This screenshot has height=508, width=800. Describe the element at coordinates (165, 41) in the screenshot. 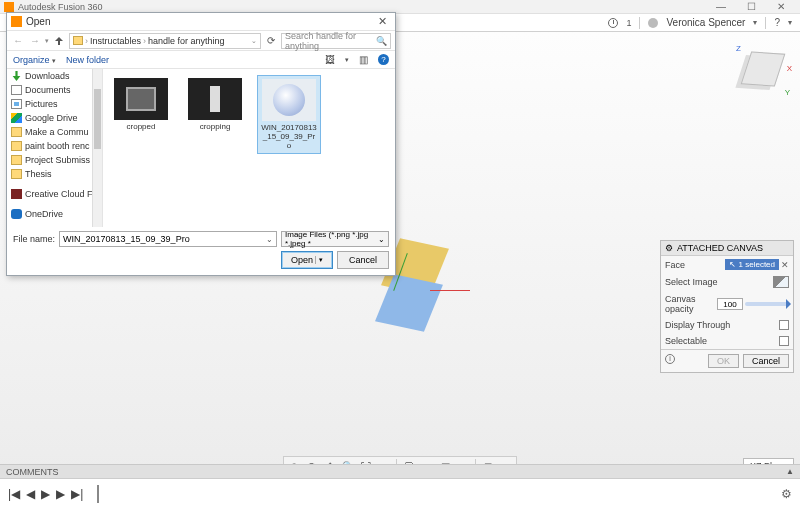

I see `breadcrumb: › Instructables › handle for anything ⌄` at that location.